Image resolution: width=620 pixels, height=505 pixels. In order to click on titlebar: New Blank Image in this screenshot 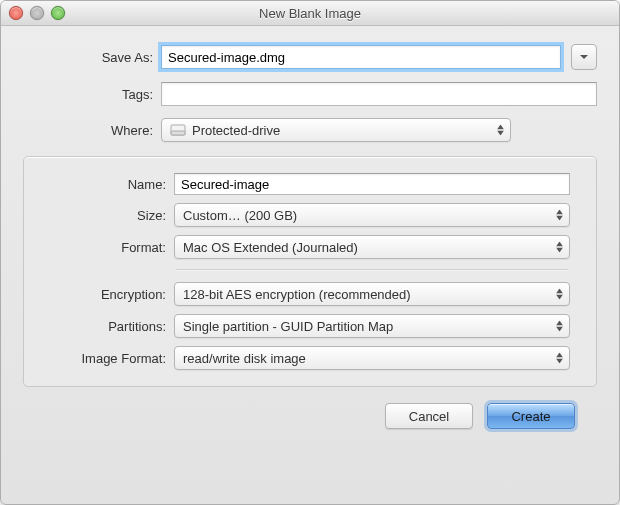, I will do `click(310, 14)`.